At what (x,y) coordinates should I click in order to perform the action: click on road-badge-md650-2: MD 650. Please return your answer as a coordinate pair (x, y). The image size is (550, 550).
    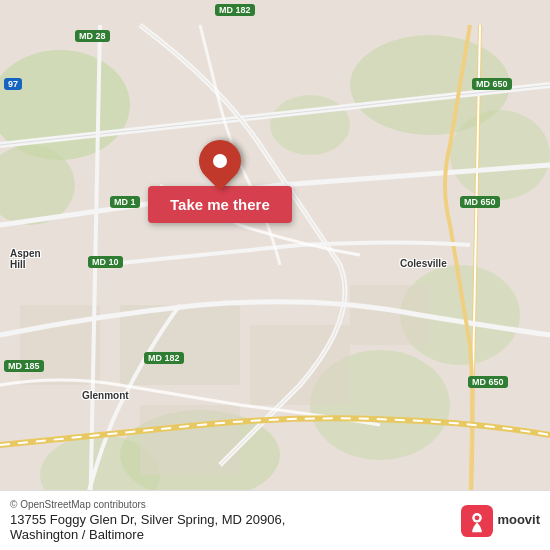
    Looking at the image, I should click on (480, 202).